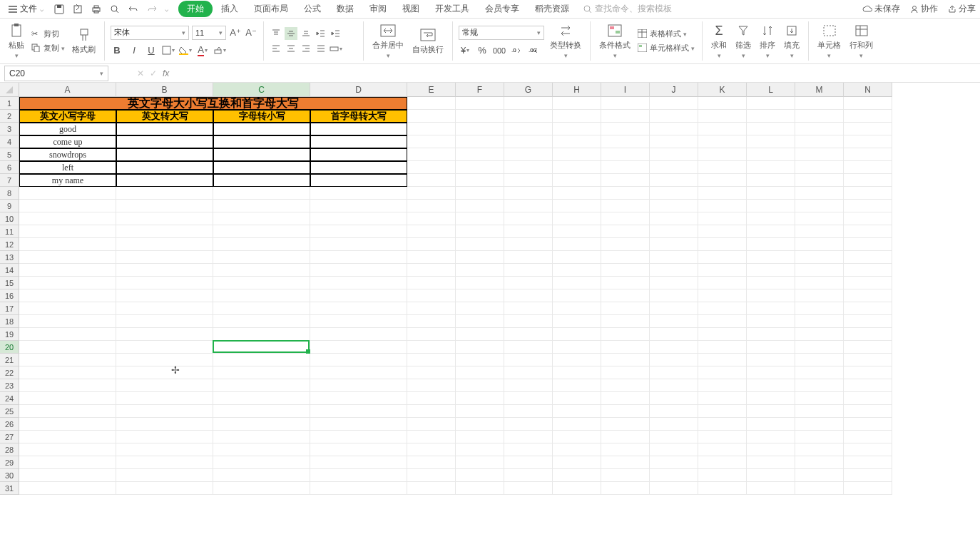  Describe the element at coordinates (203, 51) in the screenshot. I see `font-color-icon: A` at that location.